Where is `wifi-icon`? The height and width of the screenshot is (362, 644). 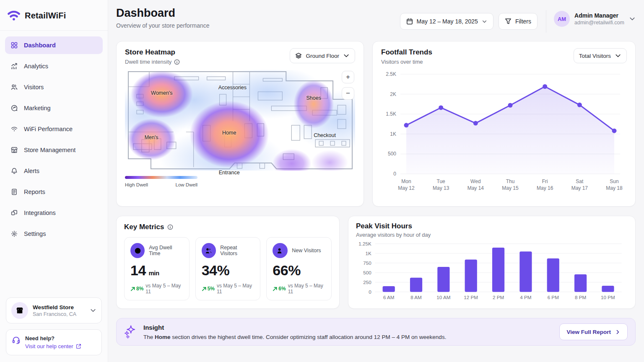
wifi-icon is located at coordinates (14, 129).